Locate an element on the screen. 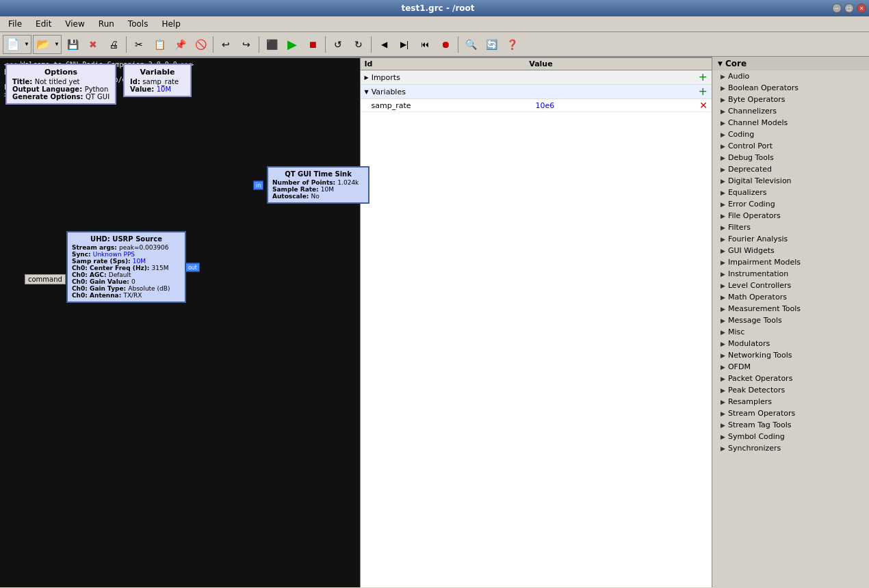  sidebar-item-networking-tools: ▶ Networking Tools is located at coordinates (791, 356).